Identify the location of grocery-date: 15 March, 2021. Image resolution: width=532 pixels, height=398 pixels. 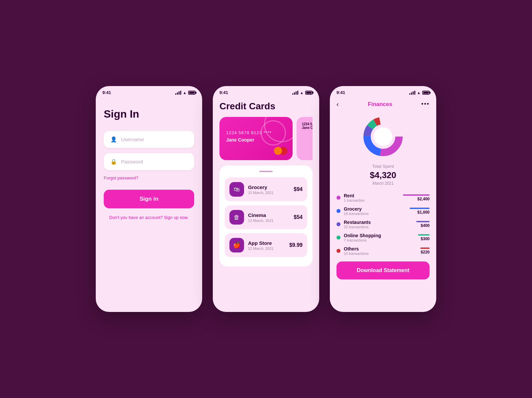
(269, 193).